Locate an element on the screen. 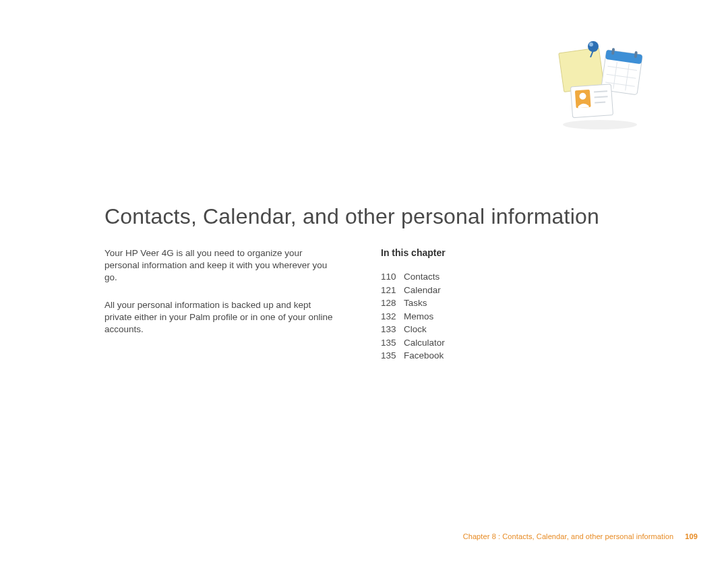  toc-label: Calculator is located at coordinates (493, 343).